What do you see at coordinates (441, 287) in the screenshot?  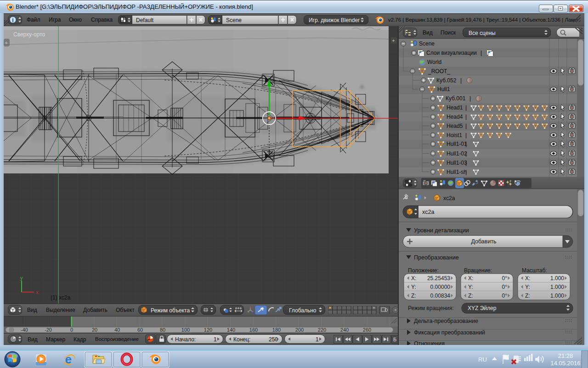 I see `svg-text: 0.00000` at bounding box center [441, 287].